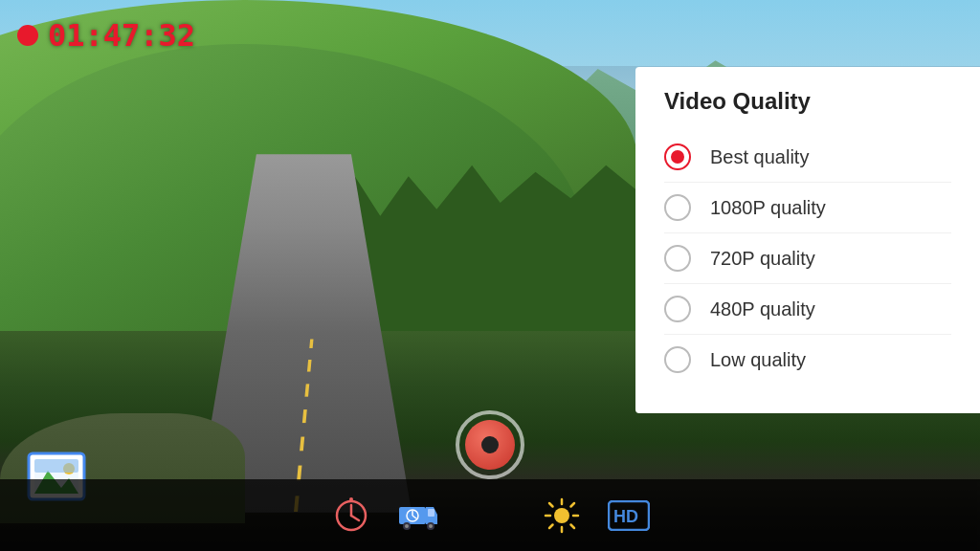 This screenshot has height=551, width=980. Describe the element at coordinates (808, 209) in the screenshot. I see `quality-option-1080p: 1080P quality` at that location.